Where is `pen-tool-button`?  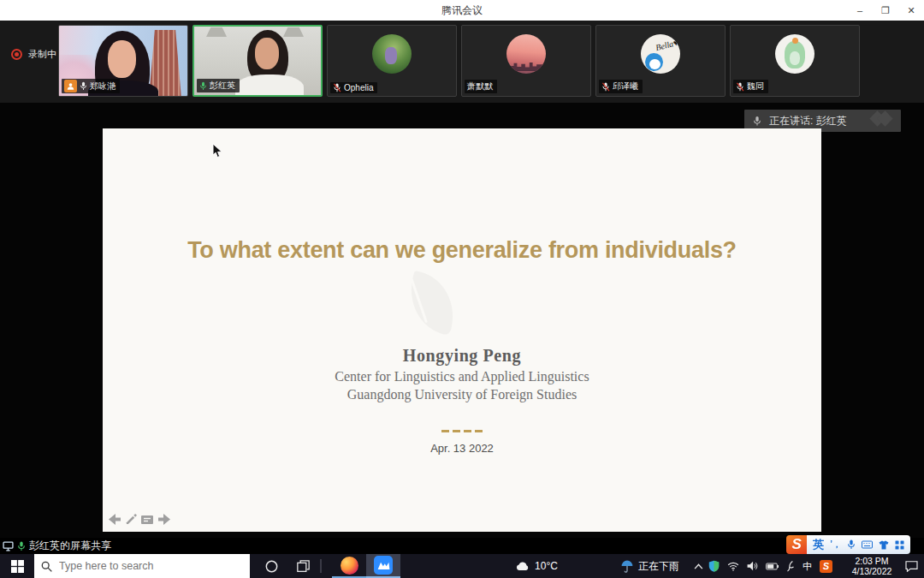
pen-tool-button is located at coordinates (132, 519).